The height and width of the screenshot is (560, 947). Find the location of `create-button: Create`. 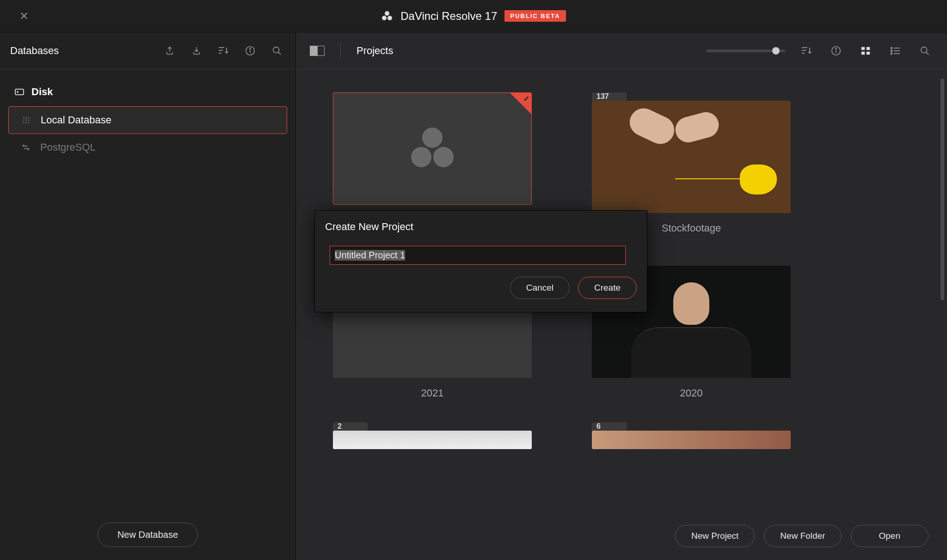

create-button: Create is located at coordinates (608, 288).